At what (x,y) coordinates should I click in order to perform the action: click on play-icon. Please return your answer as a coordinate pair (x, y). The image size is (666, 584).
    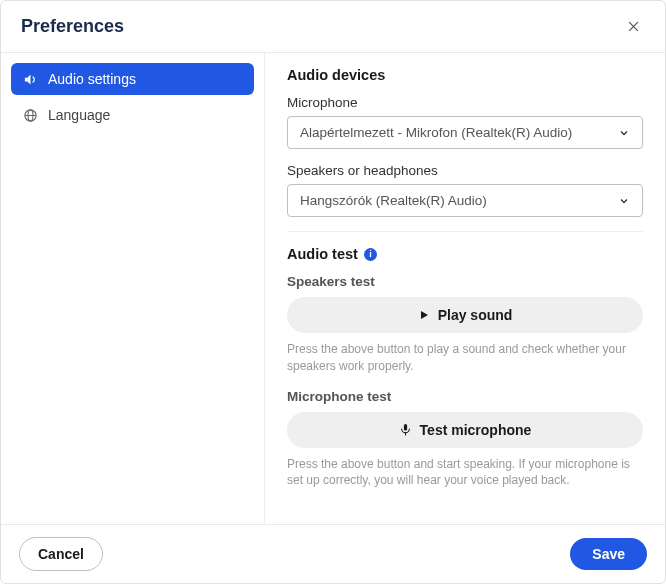
    Looking at the image, I should click on (424, 315).